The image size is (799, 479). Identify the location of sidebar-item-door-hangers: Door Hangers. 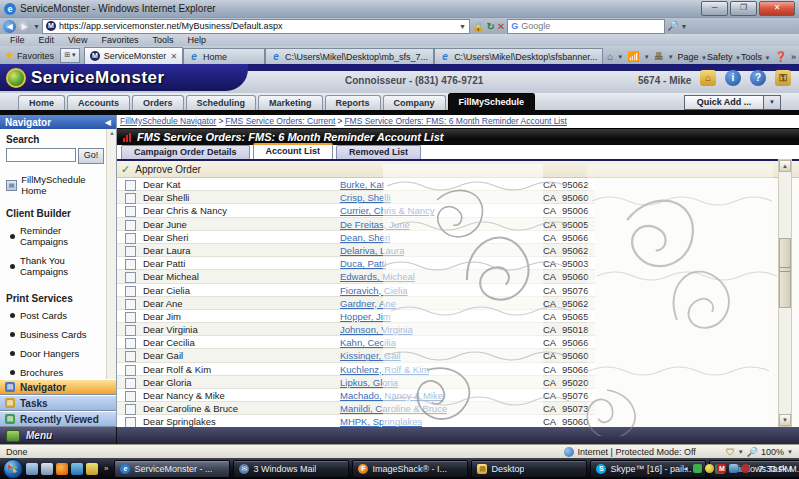
(58, 354).